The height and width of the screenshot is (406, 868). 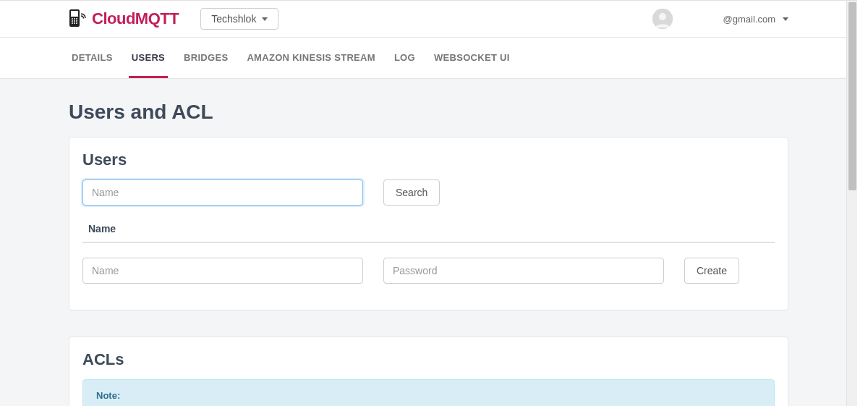 What do you see at coordinates (311, 58) in the screenshot?
I see `tab-amazon-kinesis: AMAZON KINESIS STREAM` at bounding box center [311, 58].